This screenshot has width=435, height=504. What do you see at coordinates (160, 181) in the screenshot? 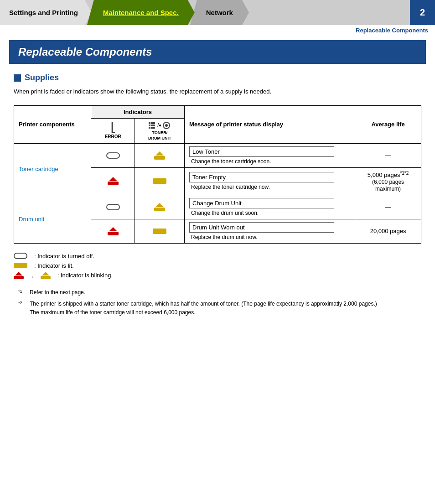
I see `indicator-solid-yellow-icon` at bounding box center [160, 181].